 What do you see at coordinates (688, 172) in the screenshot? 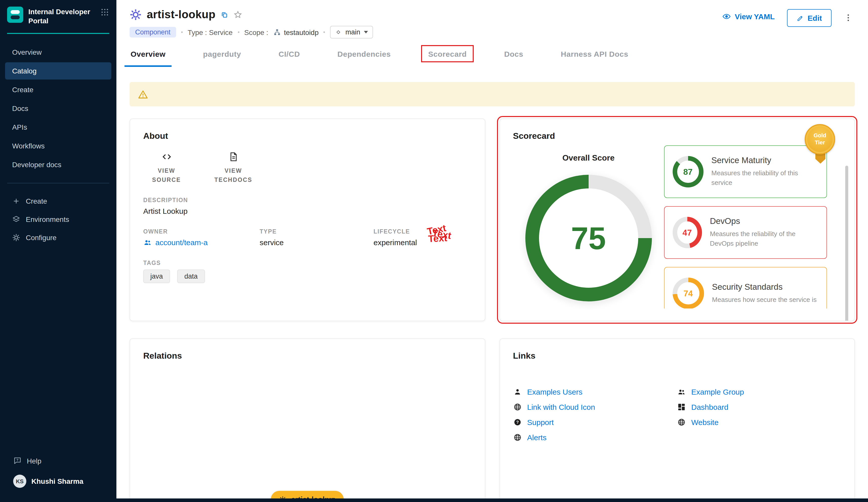
I see `score-donut: 87` at bounding box center [688, 172].